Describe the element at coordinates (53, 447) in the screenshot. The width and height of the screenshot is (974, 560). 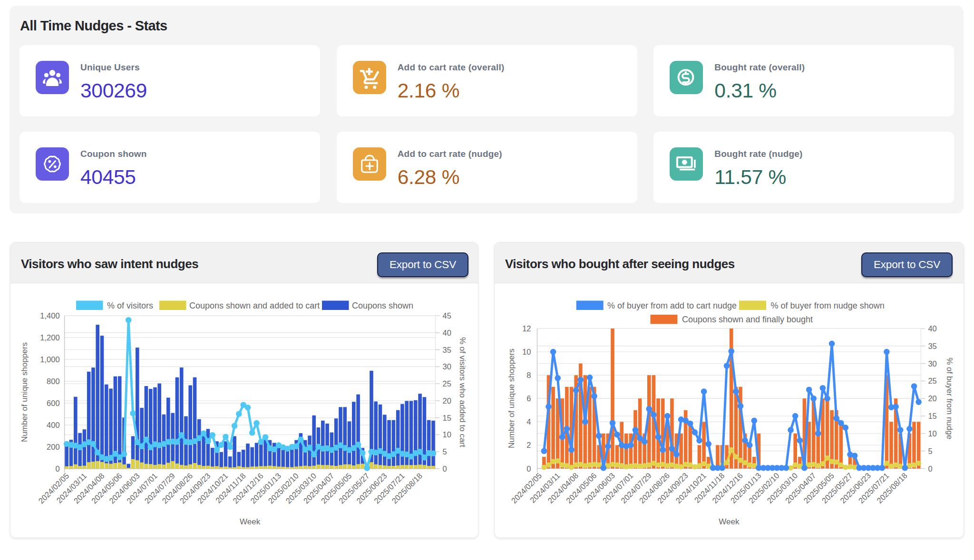
I see `svg-text: 200` at that location.